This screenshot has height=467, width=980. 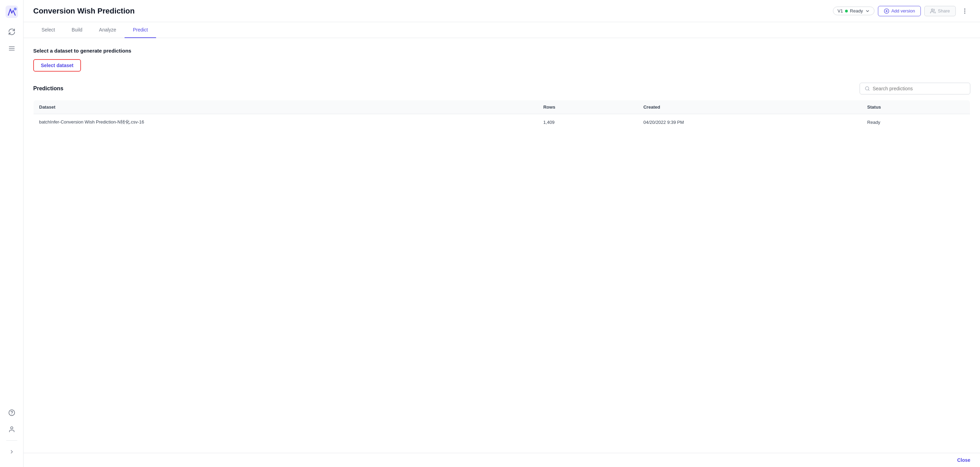 I want to click on sidebar-divider, so click(x=11, y=440).